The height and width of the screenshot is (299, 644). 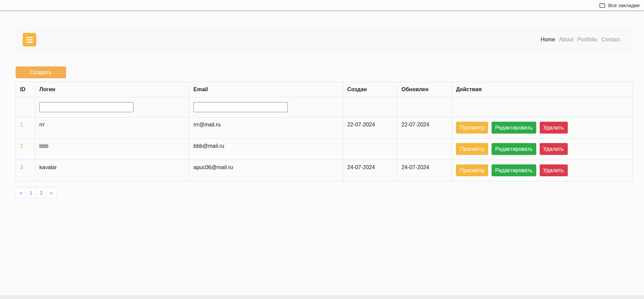 What do you see at coordinates (425, 89) in the screenshot?
I see `col-header-updated: Обновлен` at bounding box center [425, 89].